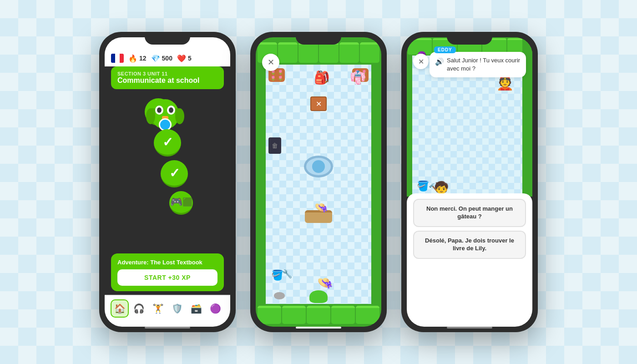 This screenshot has height=364, width=637. Describe the element at coordinates (177, 308) in the screenshot. I see `nav-league-icon: 🛡️` at that location.